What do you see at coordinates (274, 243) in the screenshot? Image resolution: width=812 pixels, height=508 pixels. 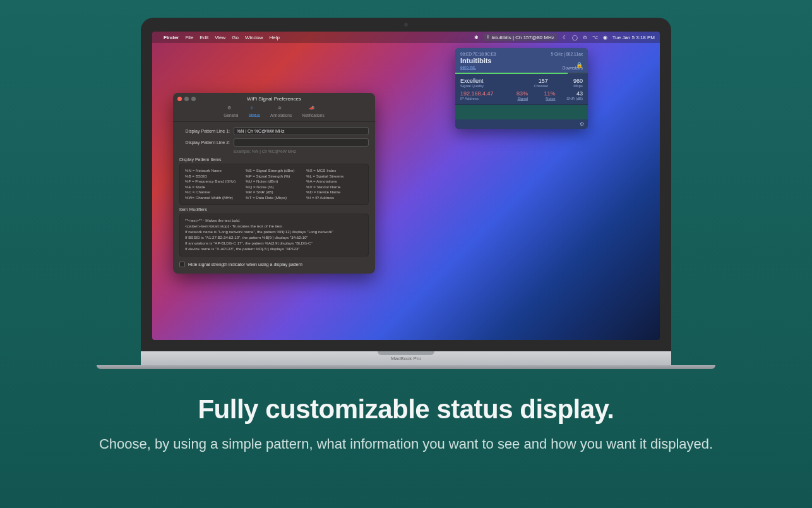 I see `modifier-line: If annotations is "AP-BLDG-C 17", the pa…` at bounding box center [274, 243].